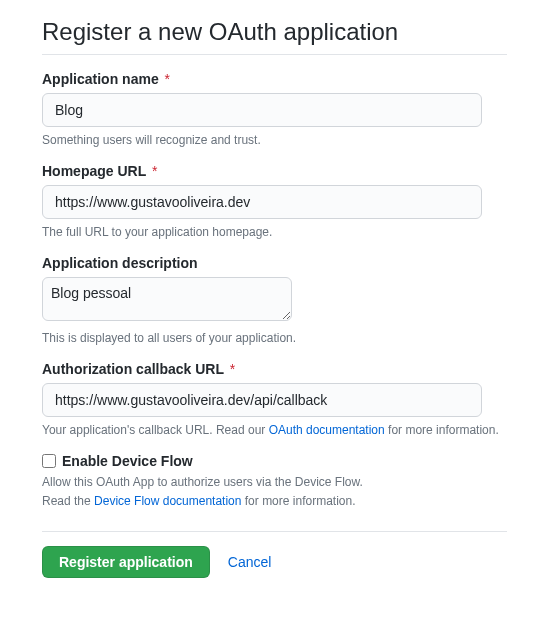 Image resolution: width=549 pixels, height=623 pixels. Describe the element at coordinates (274, 171) in the screenshot. I see `homepage-label: Homepage URL *` at that location.